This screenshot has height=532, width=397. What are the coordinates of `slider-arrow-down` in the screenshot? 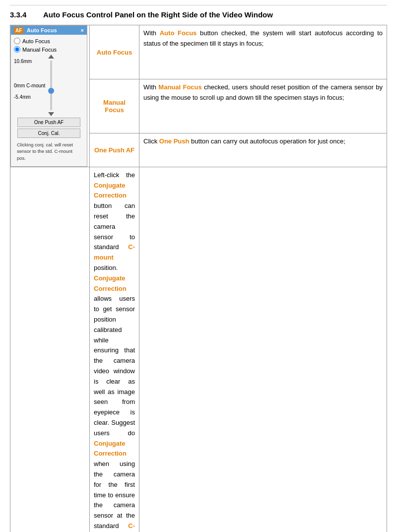 It's located at (51, 114).